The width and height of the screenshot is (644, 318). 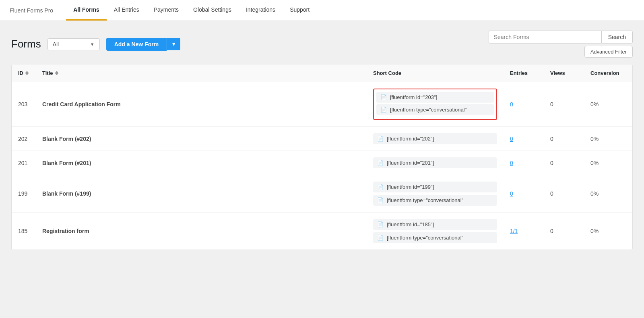 I want to click on search-row: Search, so click(x=561, y=37).